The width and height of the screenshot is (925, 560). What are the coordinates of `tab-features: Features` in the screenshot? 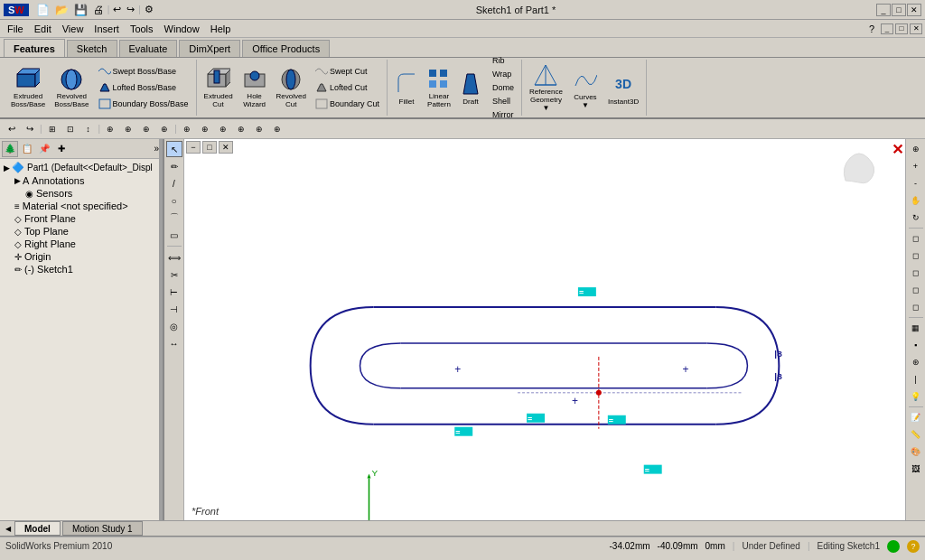 It's located at (34, 48).